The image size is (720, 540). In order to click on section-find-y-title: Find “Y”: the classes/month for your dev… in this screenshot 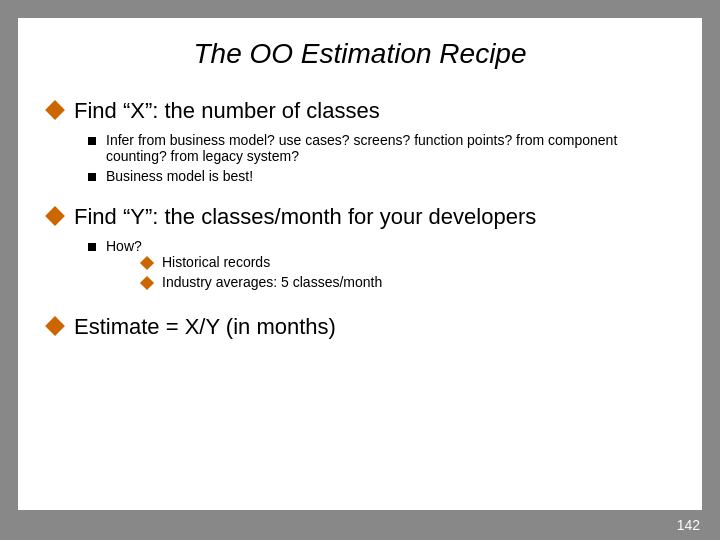, I will do `click(305, 217)`.